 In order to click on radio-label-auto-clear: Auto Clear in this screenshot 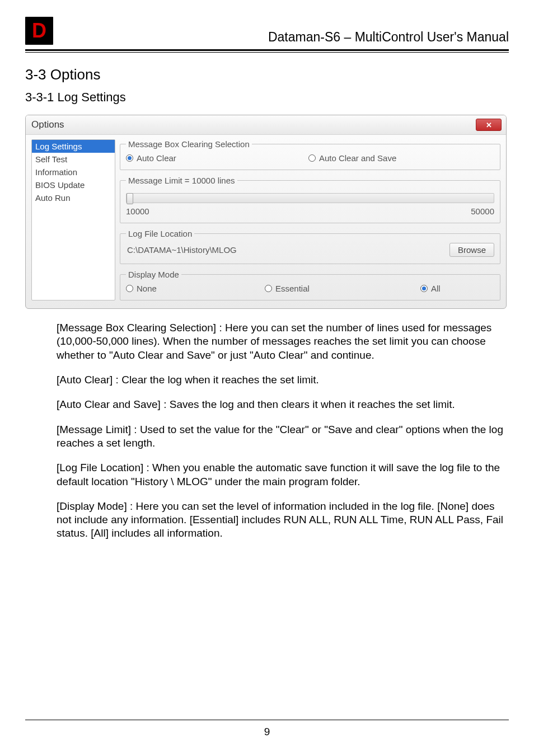, I will do `click(157, 158)`.